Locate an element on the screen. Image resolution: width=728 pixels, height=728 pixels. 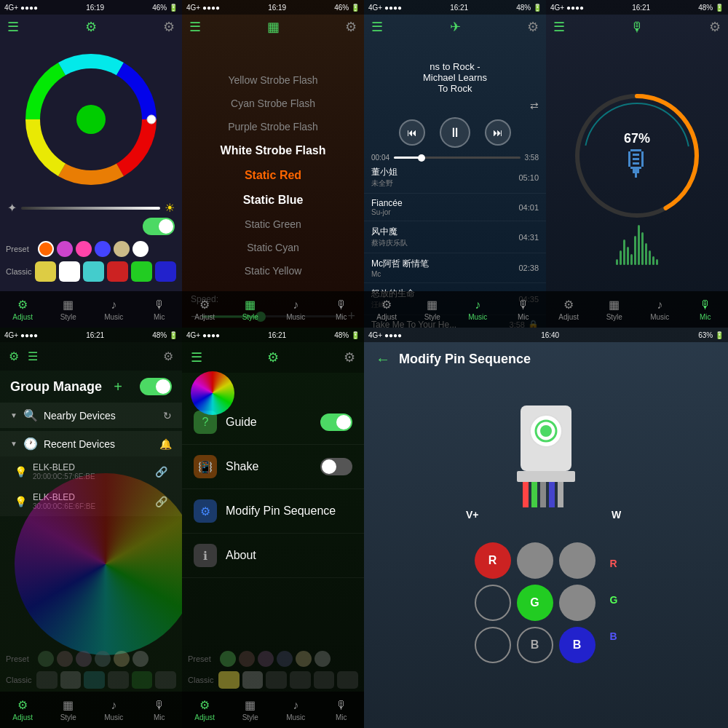
time-current: 00:04 is located at coordinates (380, 157).